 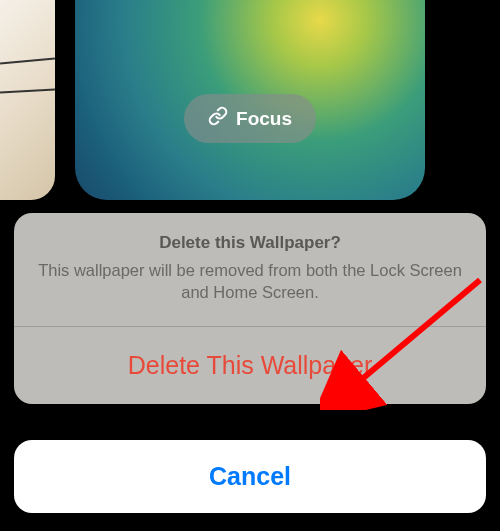 What do you see at coordinates (264, 119) in the screenshot?
I see `focus-label: Focus` at bounding box center [264, 119].